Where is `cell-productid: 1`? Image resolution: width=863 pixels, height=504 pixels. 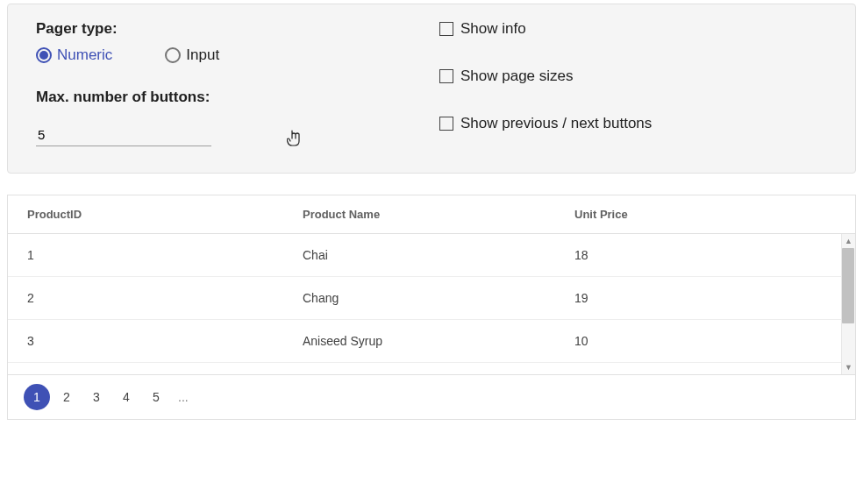 cell-productid: 1 is located at coordinates (148, 256).